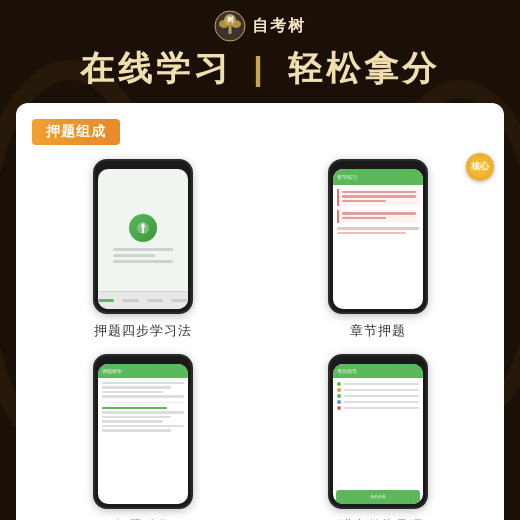 Image resolution: width=520 pixels, height=520 pixels. Describe the element at coordinates (378, 236) in the screenshot. I see `phone-wrapper-2: 章节练习` at that location.